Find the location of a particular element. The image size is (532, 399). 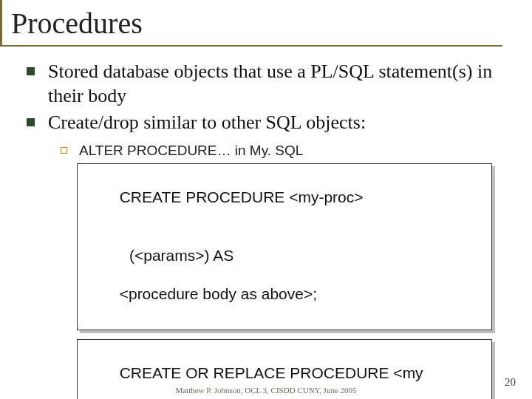

code-line: CREATE PROCEDURE <my-proc> is located at coordinates (242, 197).